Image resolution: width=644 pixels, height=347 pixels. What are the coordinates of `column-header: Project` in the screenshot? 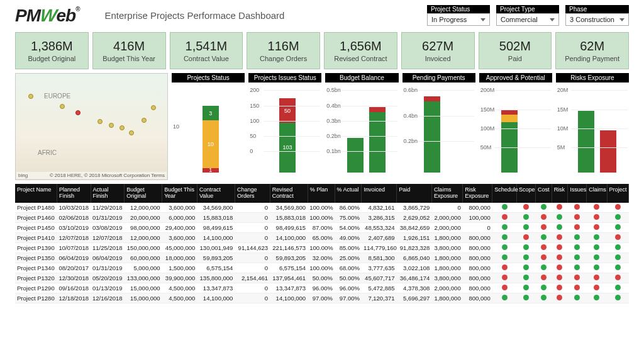 It's located at (618, 193).